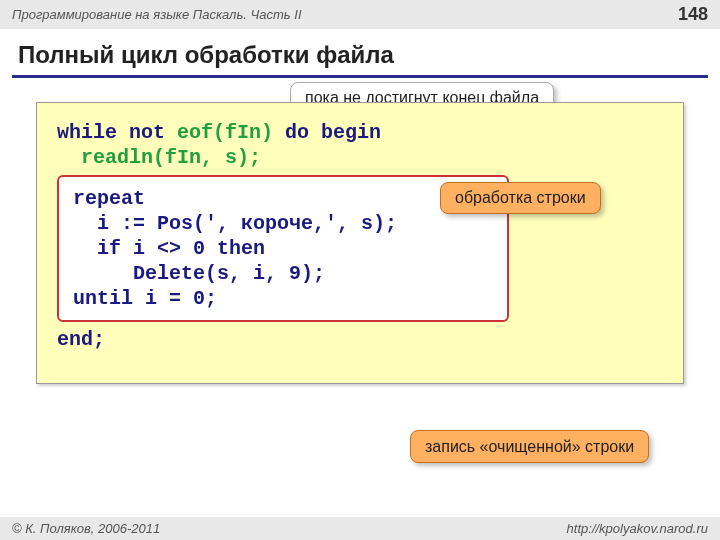 The image size is (720, 540). Describe the element at coordinates (360, 158) in the screenshot. I see `code-line: readln(fIn, s);` at that location.